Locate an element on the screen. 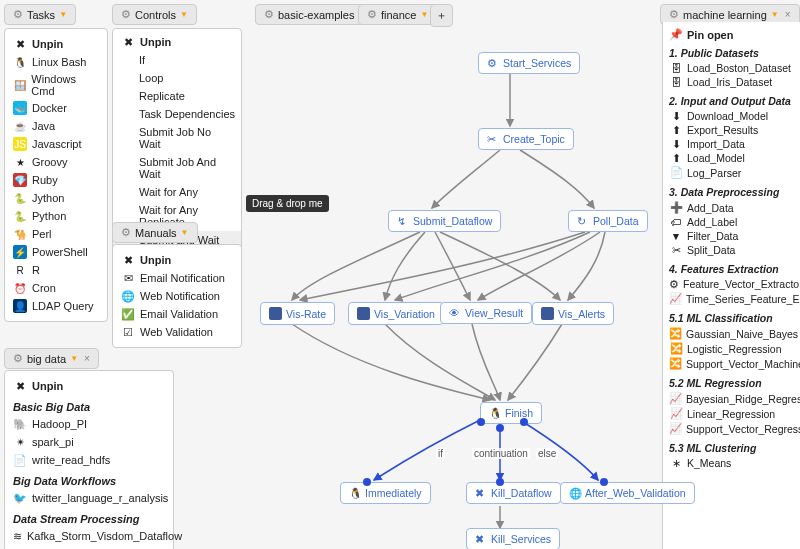  ml-item: ▼Filter_Data is located at coordinates (732, 236).